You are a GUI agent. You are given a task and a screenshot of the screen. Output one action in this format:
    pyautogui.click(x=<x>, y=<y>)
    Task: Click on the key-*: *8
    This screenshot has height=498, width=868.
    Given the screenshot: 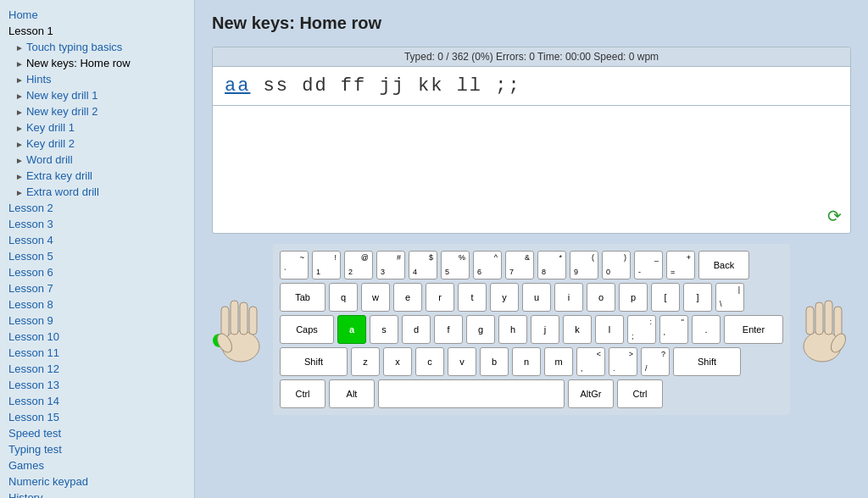 What is the action you would take?
    pyautogui.click(x=552, y=265)
    